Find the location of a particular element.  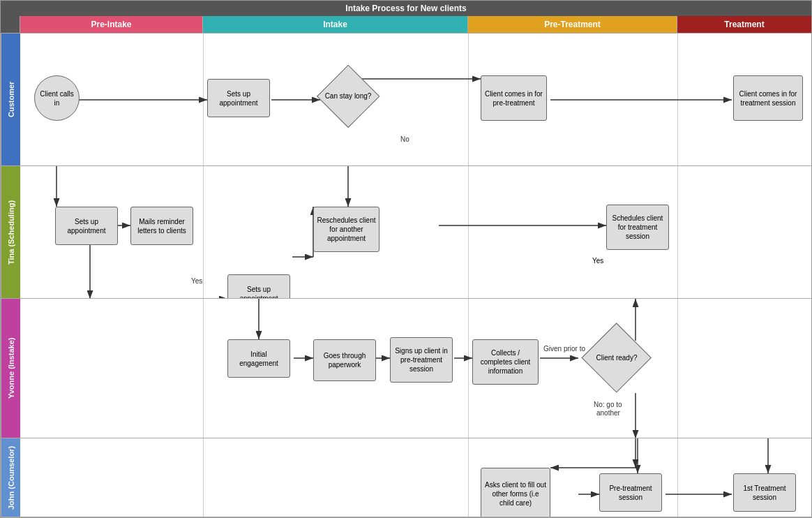

node-asks-client: Asks client to fill out other forms (i.e… is located at coordinates (516, 492).